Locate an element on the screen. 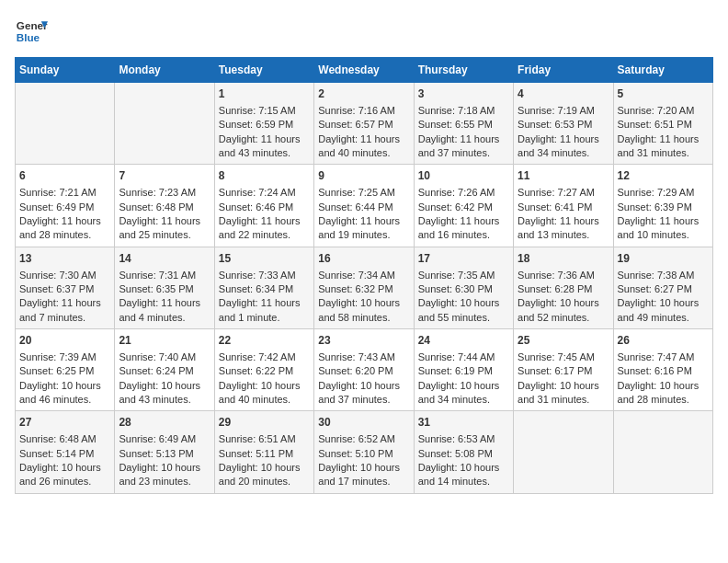 This screenshot has height=563, width=728. sunset-text: Sunset: 6:44 PM is located at coordinates (364, 208).